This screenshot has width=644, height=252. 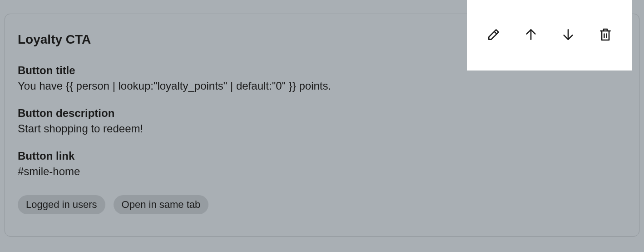 What do you see at coordinates (322, 121) in the screenshot?
I see `button-description-field: Button description Start shopping to red…` at bounding box center [322, 121].